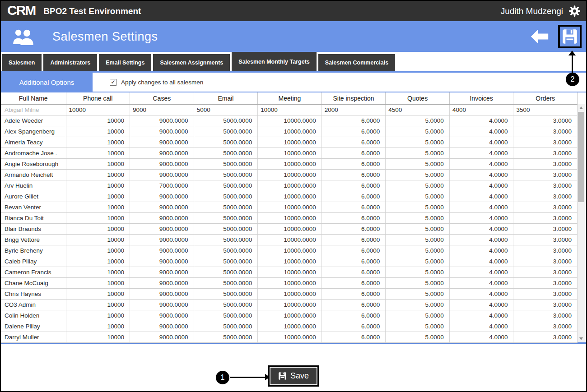 The image size is (587, 392). I want to click on back-button, so click(540, 37).